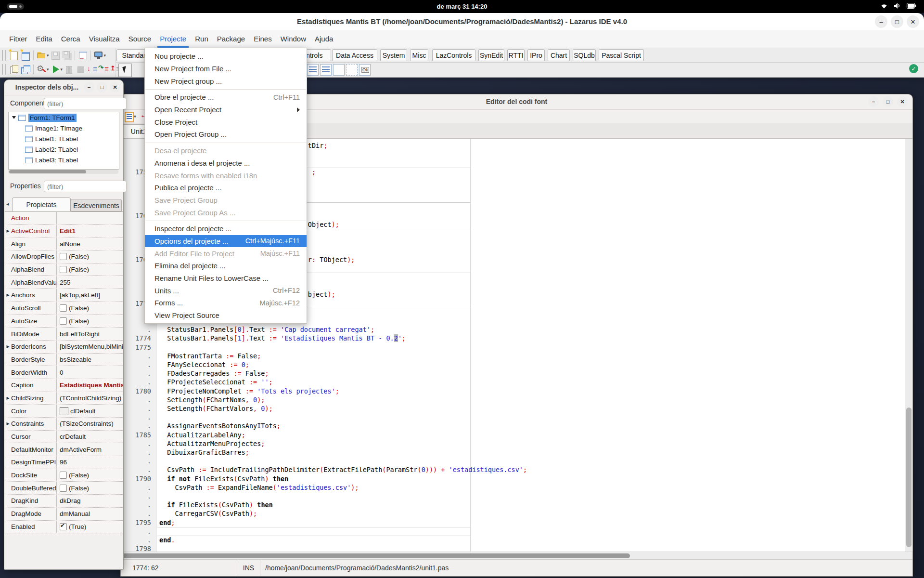 This screenshot has width=924, height=578. What do you see at coordinates (64, 149) in the screenshot?
I see `tree-item-label2-tlabel: Label2: TLabel` at bounding box center [64, 149].